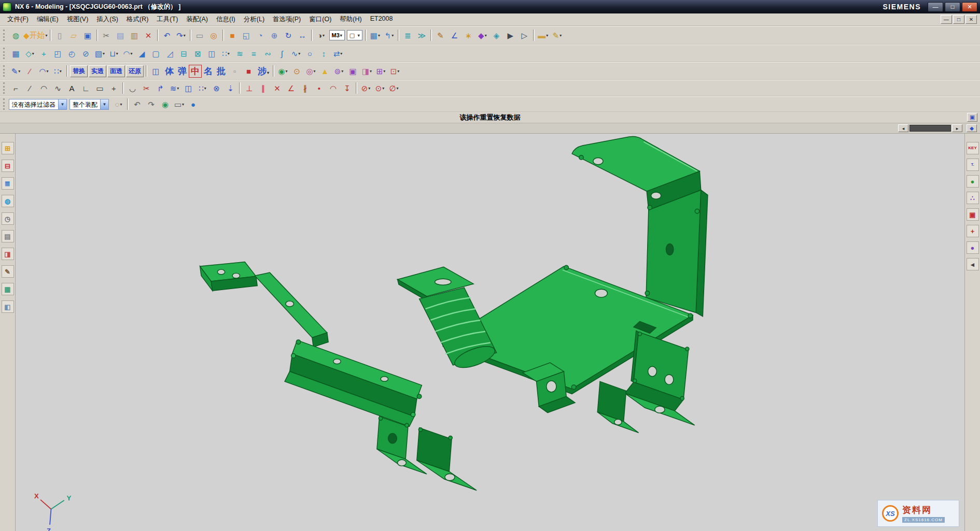 The image size is (980, 531). I want to click on find-component-button: ∗, so click(469, 35).